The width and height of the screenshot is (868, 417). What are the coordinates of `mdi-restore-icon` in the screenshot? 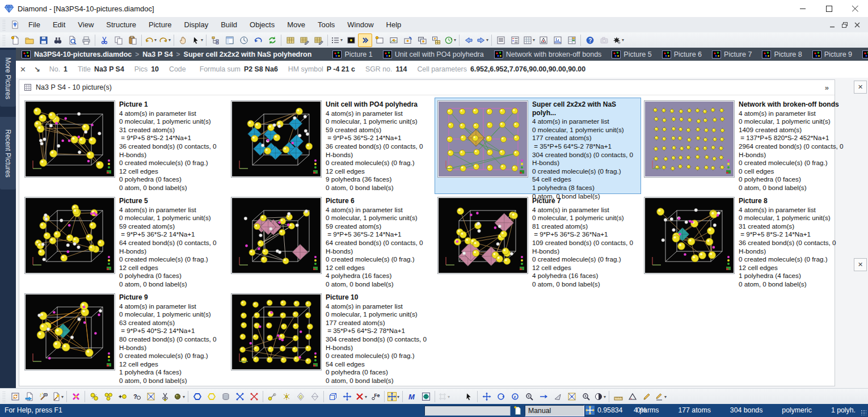 It's located at (845, 25).